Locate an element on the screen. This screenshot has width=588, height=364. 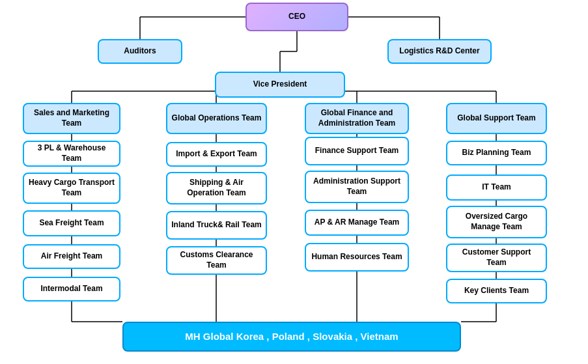
auditors-node: Auditors is located at coordinates (140, 51).